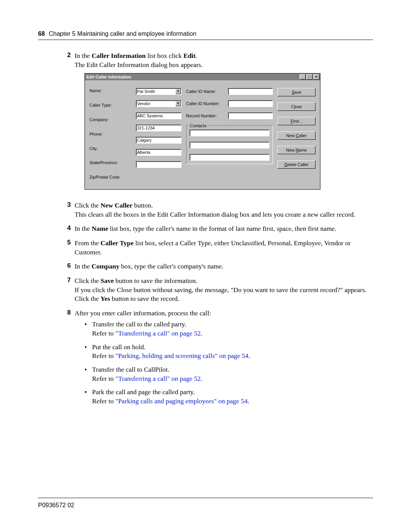  Describe the element at coordinates (206, 34) in the screenshot. I see `page-header: 68 Chapter 5 Maintaining caller and empl…` at that location.